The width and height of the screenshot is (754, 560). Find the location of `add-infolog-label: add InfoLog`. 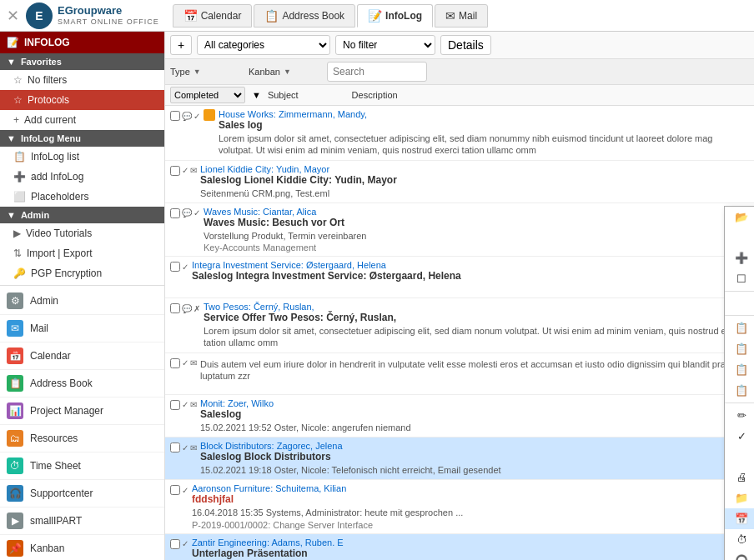

add-infolog-label: add InfoLog is located at coordinates (57, 177).